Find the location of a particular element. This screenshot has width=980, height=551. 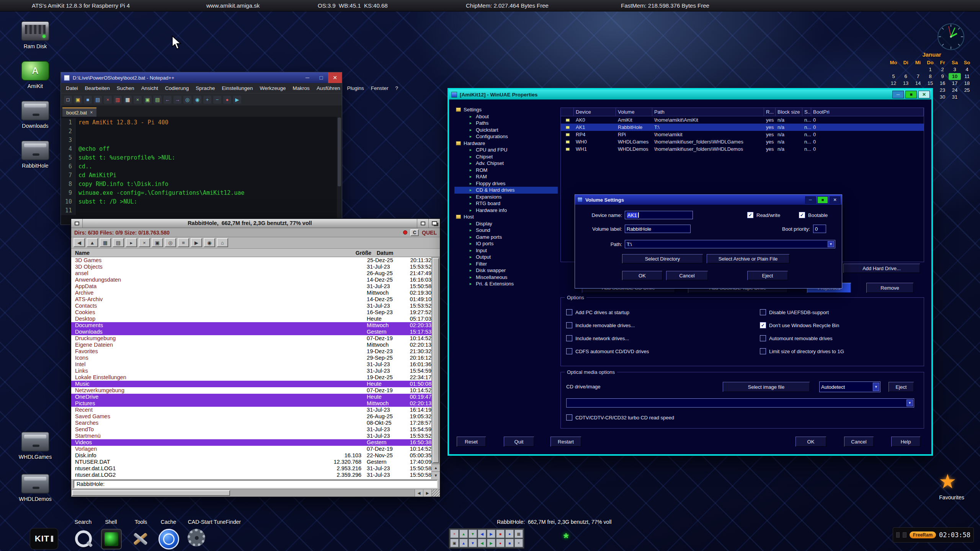

tree-item: Chipset is located at coordinates (506, 157).